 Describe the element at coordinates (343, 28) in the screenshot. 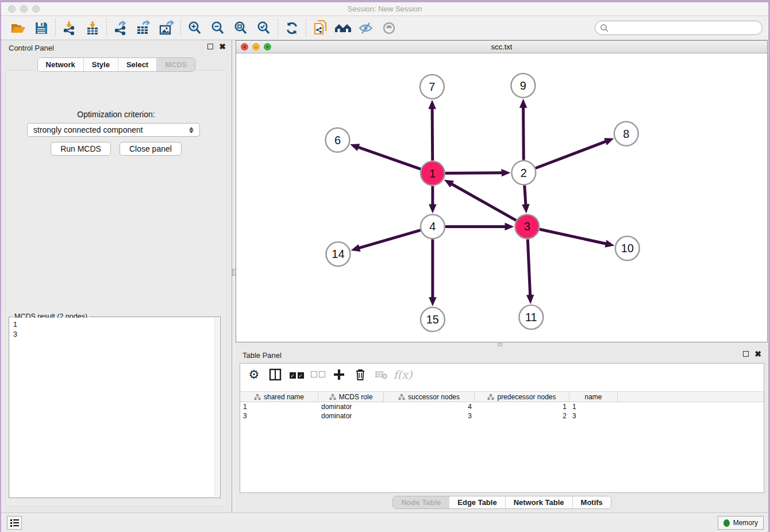

I see `first-neighbors-button` at that location.